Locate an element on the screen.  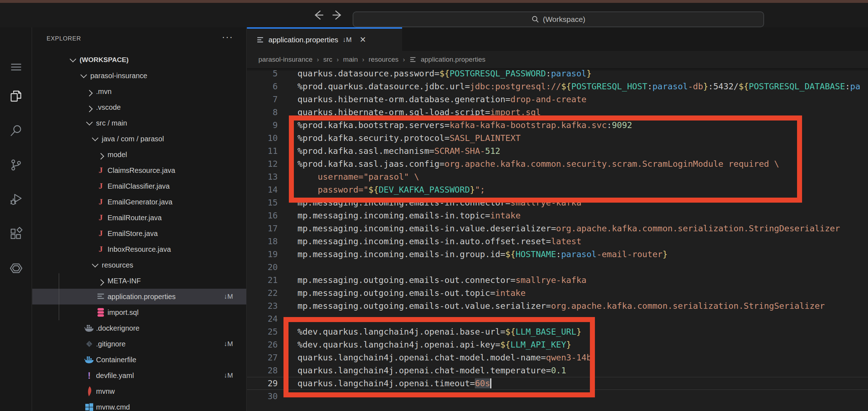
code-line-6: 6%prod.quarkus.datasource.jdbc.url=jdbc:… is located at coordinates (558, 86).